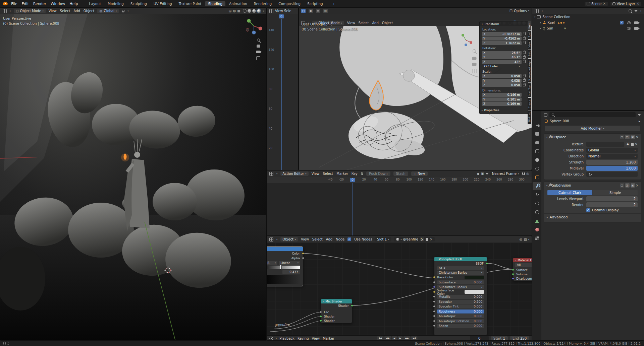 The width and height of the screenshot is (644, 346). I want to click on simple-button: Simple, so click(615, 193).